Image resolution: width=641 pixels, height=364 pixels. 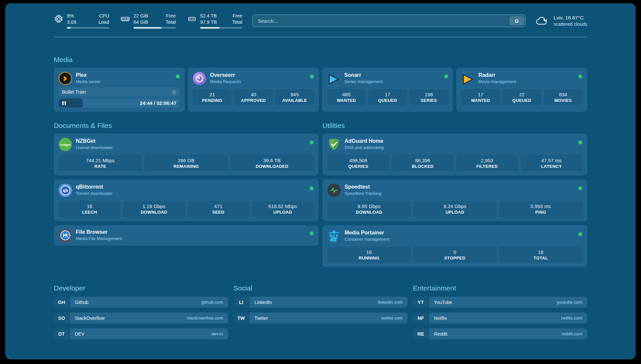 What do you see at coordinates (320, 21) in the screenshot?
I see `top-bar: 9% 3.09 CPU Load` at bounding box center [320, 21].